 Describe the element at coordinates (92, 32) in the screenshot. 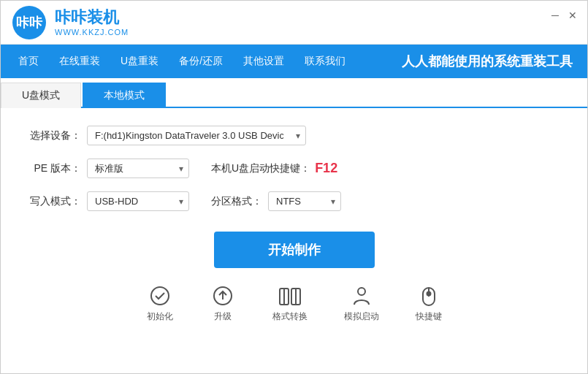

I see `app-subtitle: WWW.KKZJ.COM` at that location.